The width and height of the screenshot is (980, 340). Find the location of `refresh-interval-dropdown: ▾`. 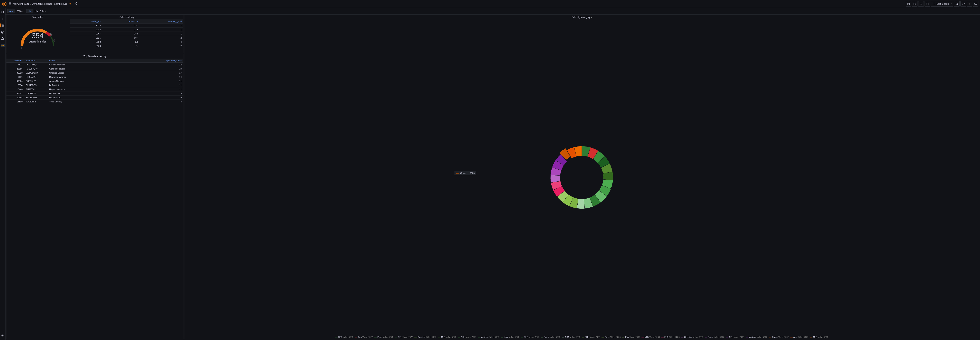

refresh-interval-dropdown: ▾ is located at coordinates (969, 4).